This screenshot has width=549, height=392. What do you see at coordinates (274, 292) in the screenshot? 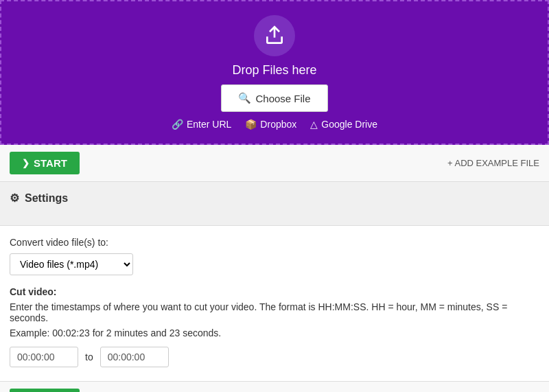
I see `cut-video-label: Cut video:` at bounding box center [274, 292].